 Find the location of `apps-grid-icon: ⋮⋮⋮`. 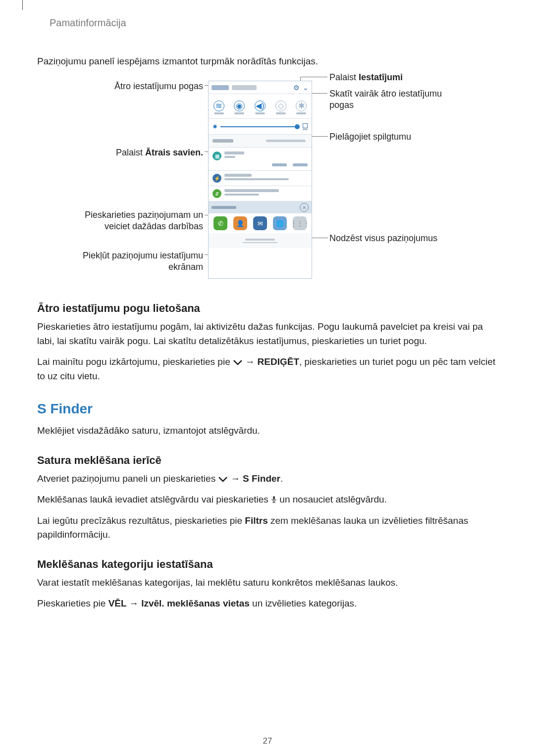

apps-grid-icon: ⋮⋮⋮ is located at coordinates (300, 223).